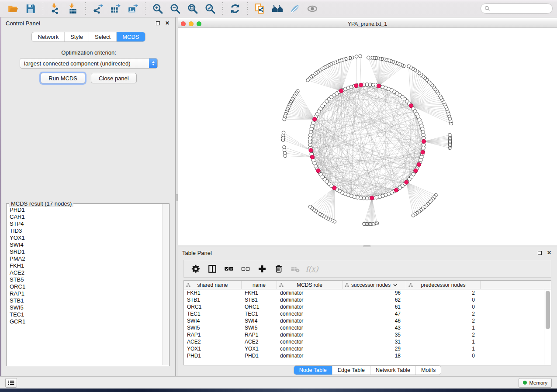  What do you see at coordinates (73, 9) in the screenshot?
I see `import-table-button` at bounding box center [73, 9].